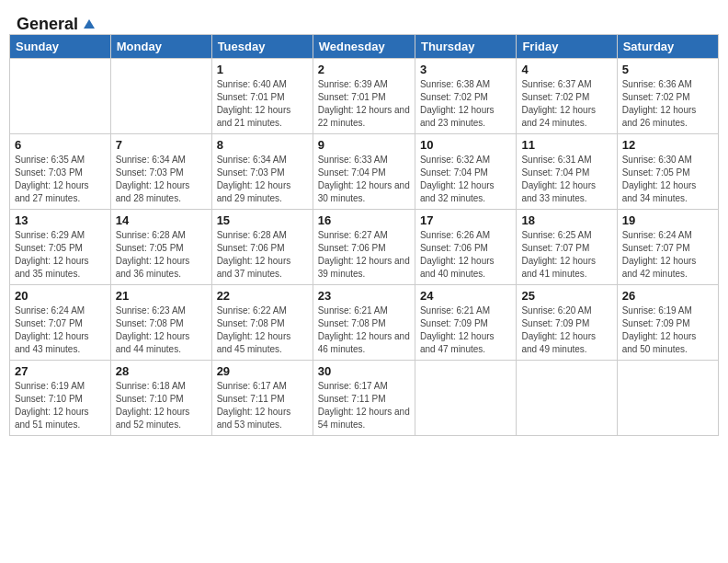 The height and width of the screenshot is (563, 728). Describe the element at coordinates (162, 330) in the screenshot. I see `day-info: Sunrise: 6:23 AM Sunset: 7:08 PM Dayligh…` at that location.